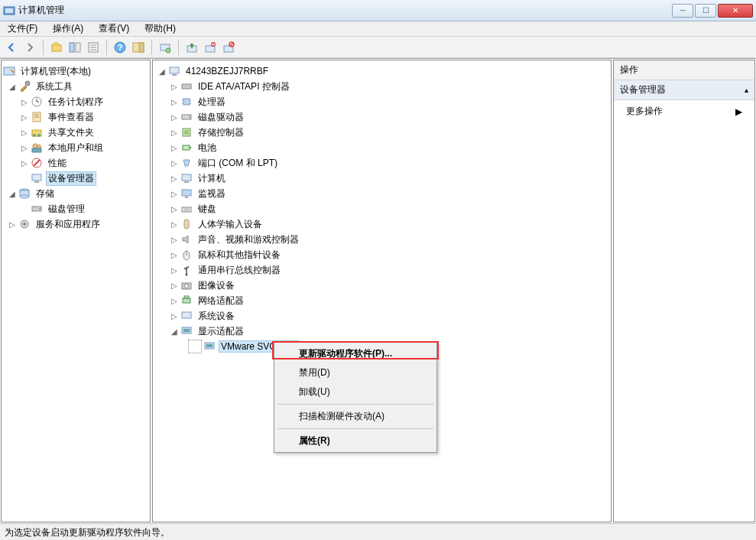 Image resolution: width=756 pixels, height=540 pixels. Describe the element at coordinates (114, 29) in the screenshot. I see `menu-view: 查看(V)` at that location.